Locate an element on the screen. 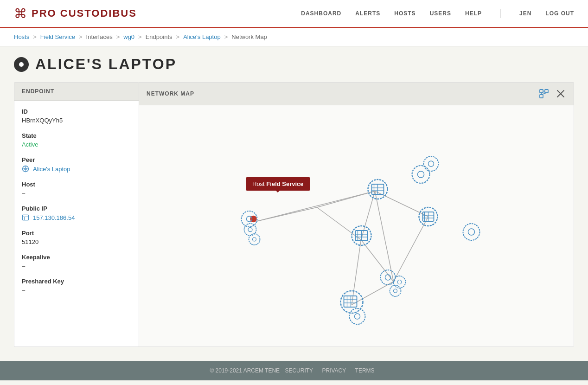 The height and width of the screenshot is (385, 588). field-state-value: Active is located at coordinates (77, 145).